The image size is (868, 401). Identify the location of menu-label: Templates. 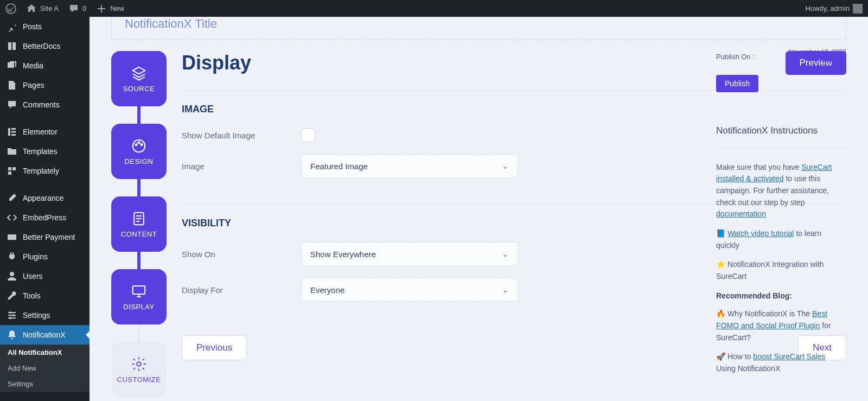
(40, 151).